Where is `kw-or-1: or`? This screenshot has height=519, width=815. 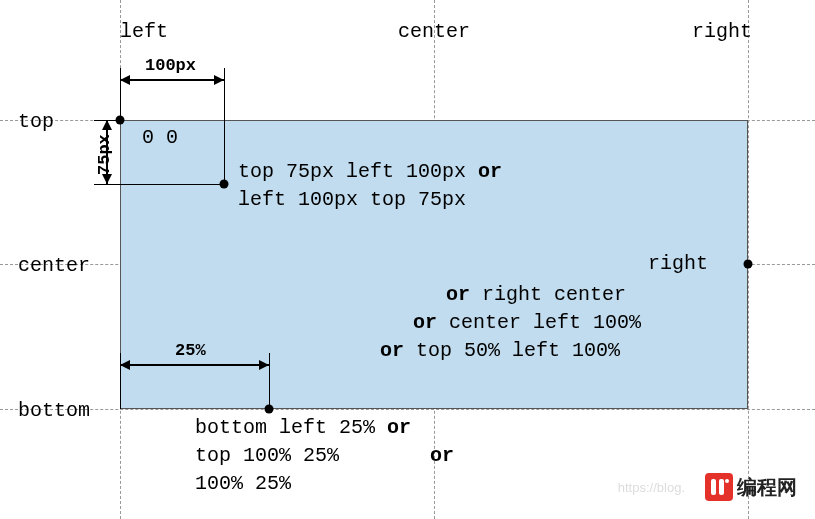
kw-or-1: or is located at coordinates (490, 172).